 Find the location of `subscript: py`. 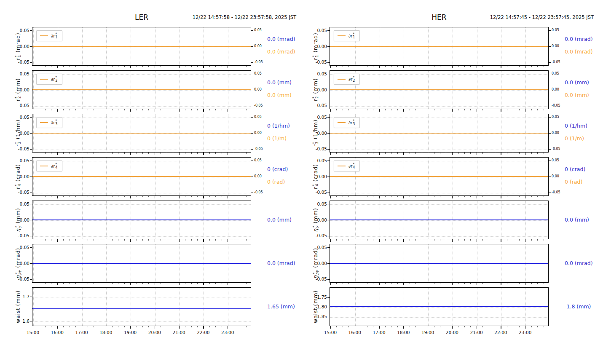

subscript: py is located at coordinates (317, 272).